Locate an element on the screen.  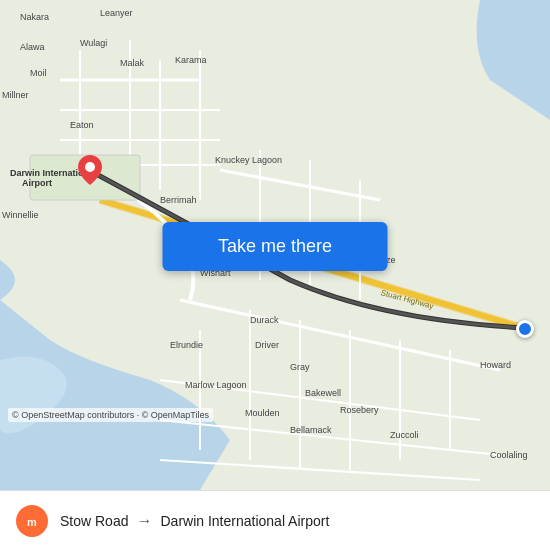
origin-label: Stow Road is located at coordinates (94, 521).